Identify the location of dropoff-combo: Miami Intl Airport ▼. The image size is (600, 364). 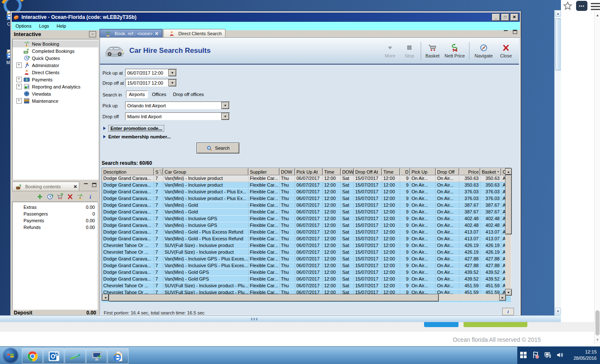
(178, 117).